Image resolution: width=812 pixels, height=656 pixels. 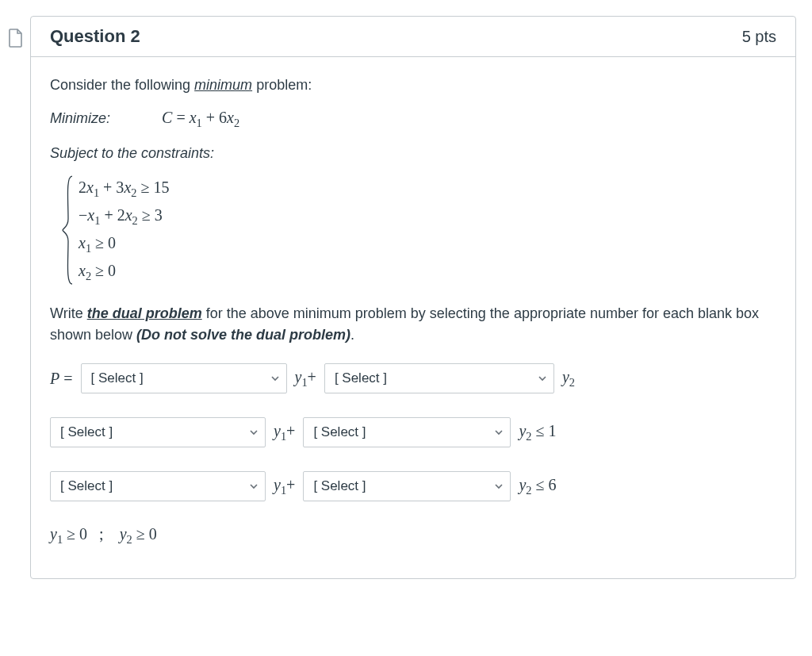 What do you see at coordinates (62, 379) in the screenshot?
I see `label-P: P =` at bounding box center [62, 379].